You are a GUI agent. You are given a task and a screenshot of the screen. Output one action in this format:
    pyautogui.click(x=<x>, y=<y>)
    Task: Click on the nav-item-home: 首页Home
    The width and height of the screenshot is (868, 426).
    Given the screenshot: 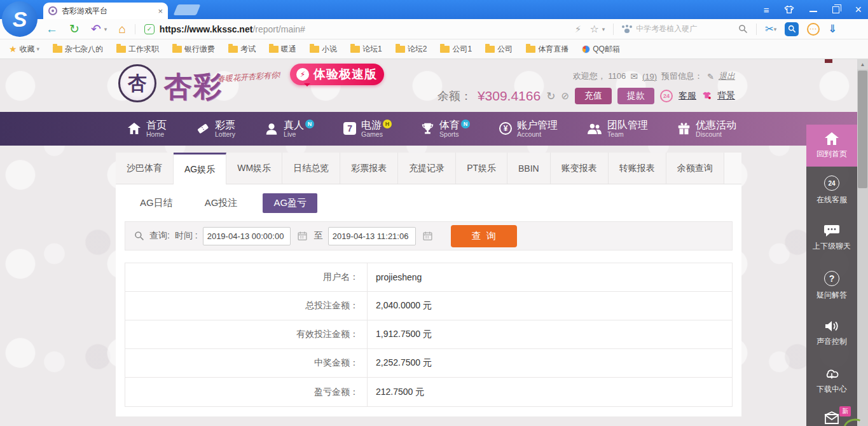 What is the action you would take?
    pyautogui.click(x=147, y=128)
    